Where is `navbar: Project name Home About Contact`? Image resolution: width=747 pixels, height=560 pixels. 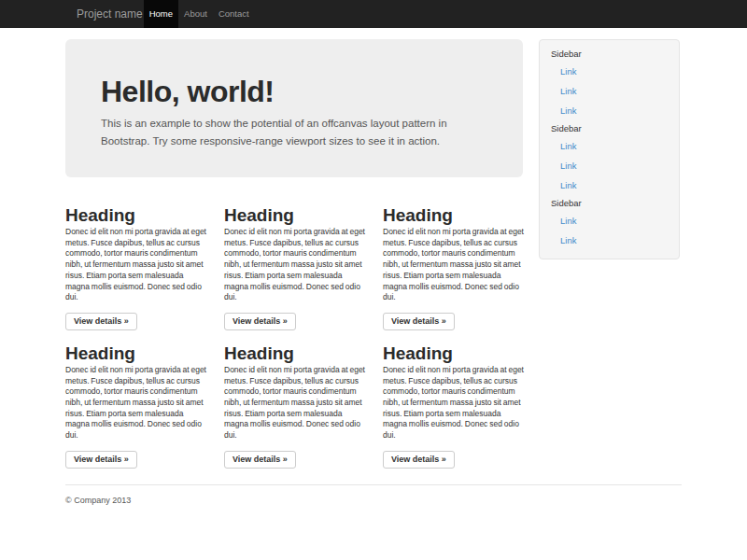
navbar: Project name Home About Contact is located at coordinates (374, 14).